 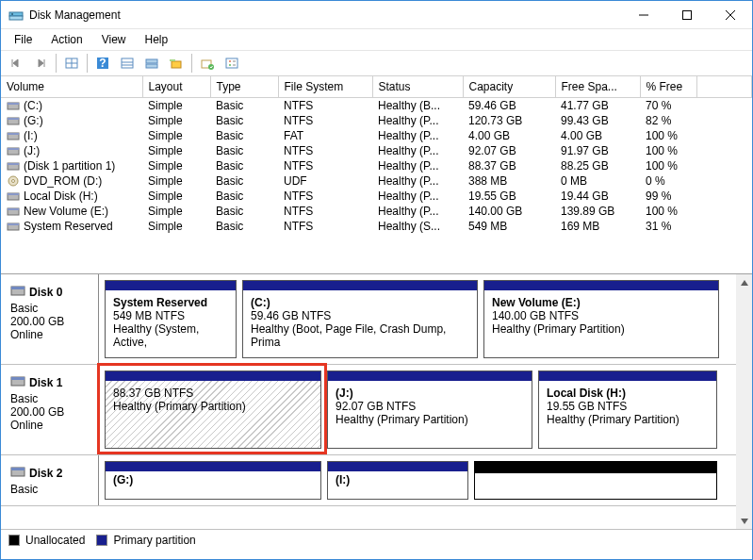 What do you see at coordinates (377, 226) in the screenshot?
I see `volume-row: System ReservedSimpleBasicNTFSHealthy (S…` at bounding box center [377, 226].